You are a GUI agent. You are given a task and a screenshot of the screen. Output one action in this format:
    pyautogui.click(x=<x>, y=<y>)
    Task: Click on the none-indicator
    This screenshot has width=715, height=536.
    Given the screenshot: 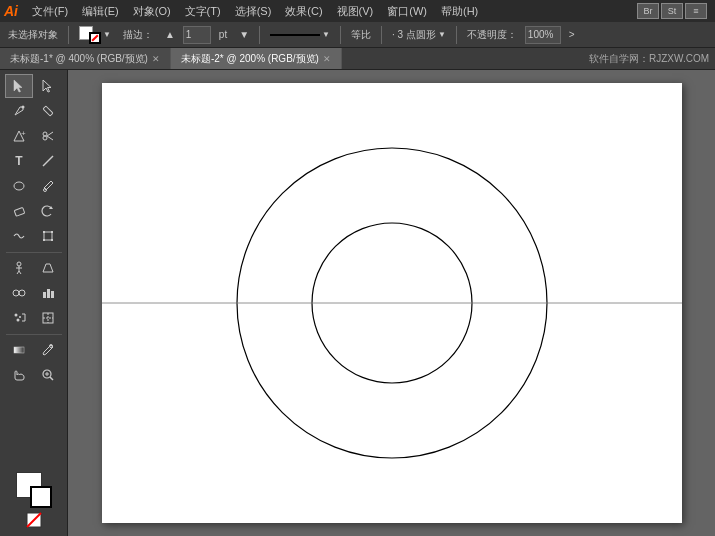 What is the action you would take?
    pyautogui.click(x=34, y=520)
    